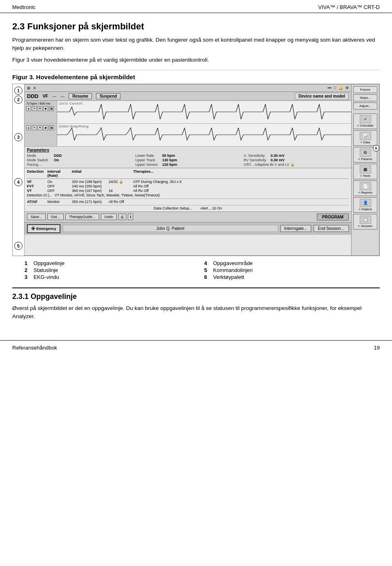 The width and height of the screenshot is (392, 566). Describe the element at coordinates (34, 109) in the screenshot. I see `ecg1-btn-x: ✕` at that location.